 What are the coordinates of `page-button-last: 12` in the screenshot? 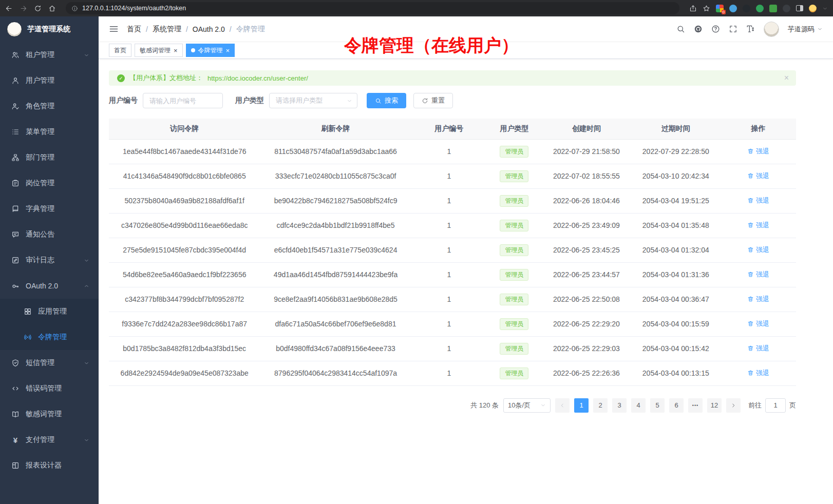 It's located at (714, 405).